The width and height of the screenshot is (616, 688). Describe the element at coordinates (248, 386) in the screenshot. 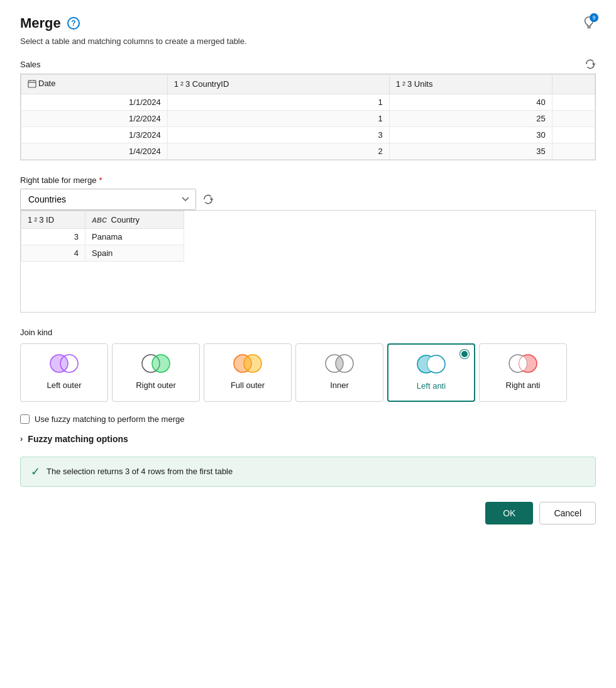

I see `join-card-full-outer-label: Full outer` at that location.